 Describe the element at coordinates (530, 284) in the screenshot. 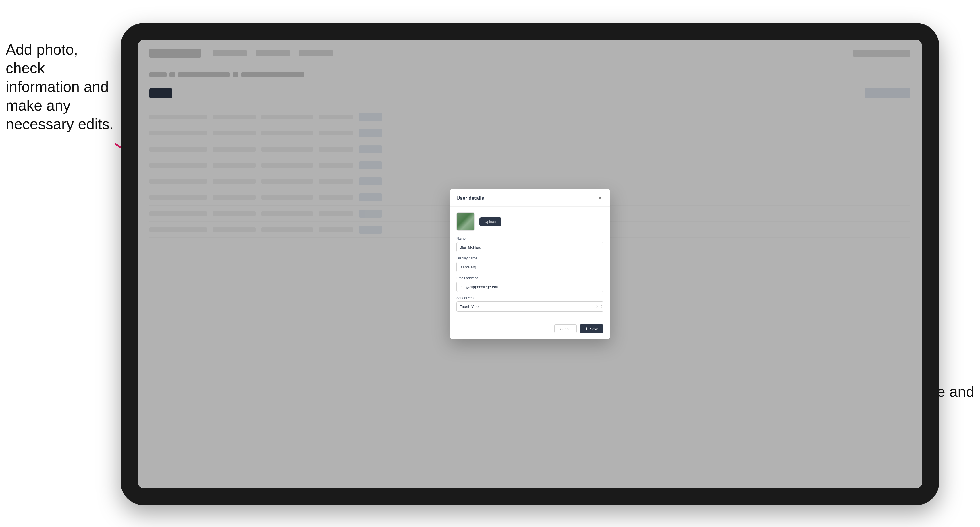

I see `email-field-group: Email address` at that location.